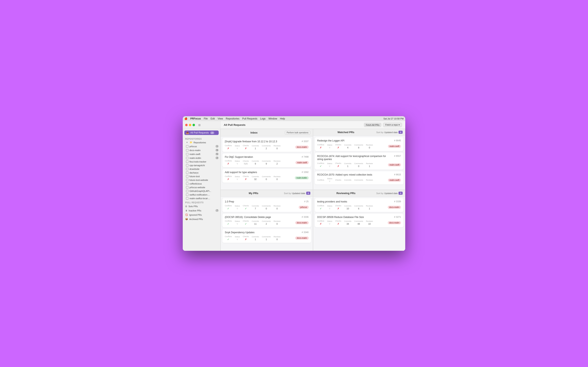 The width and height of the screenshot is (588, 367). What do you see at coordinates (267, 161) in the screenshot?
I see `pr-card: Fix ObjC Support iteration # 7498 Confli…` at bounding box center [267, 161].